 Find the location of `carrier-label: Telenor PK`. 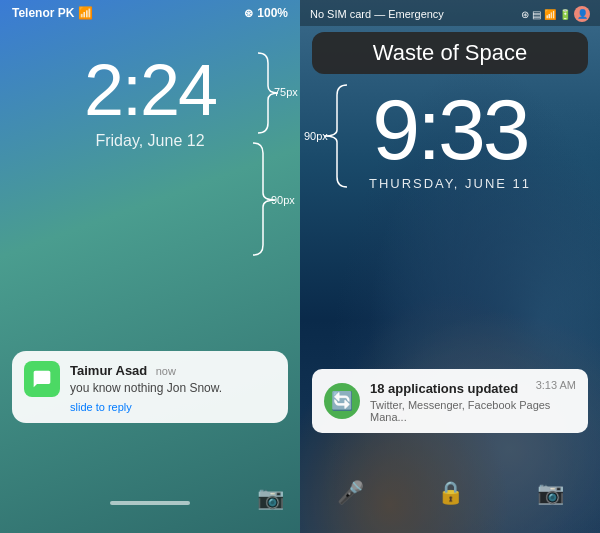

carrier-label: Telenor PK is located at coordinates (43, 13).